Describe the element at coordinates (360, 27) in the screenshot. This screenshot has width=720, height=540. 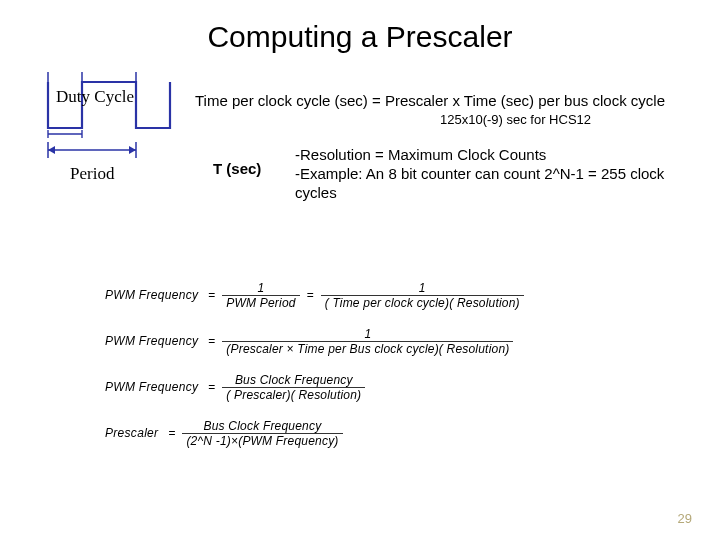
I see `slide-title: Computing a Prescaler` at that location.